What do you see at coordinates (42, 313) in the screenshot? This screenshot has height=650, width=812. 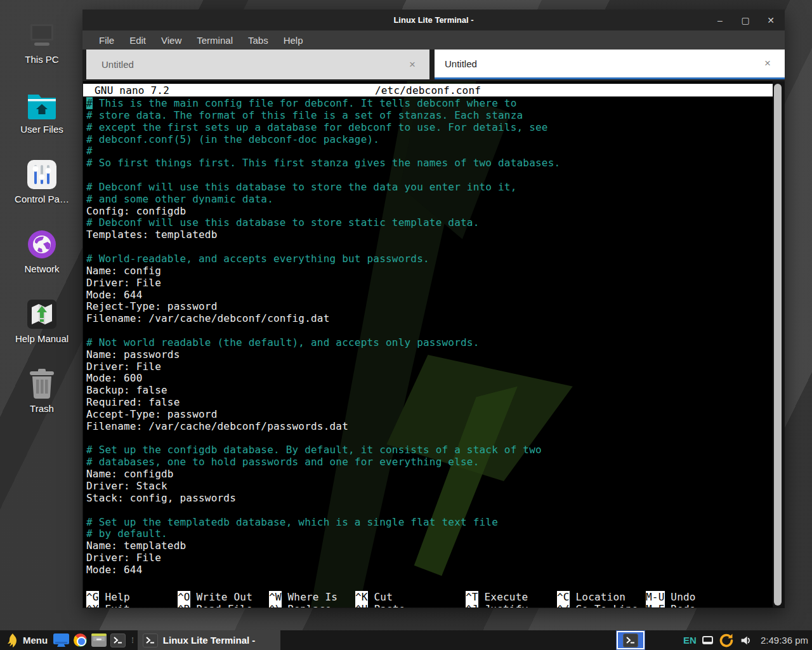 I see `manual-icon` at bounding box center [42, 313].